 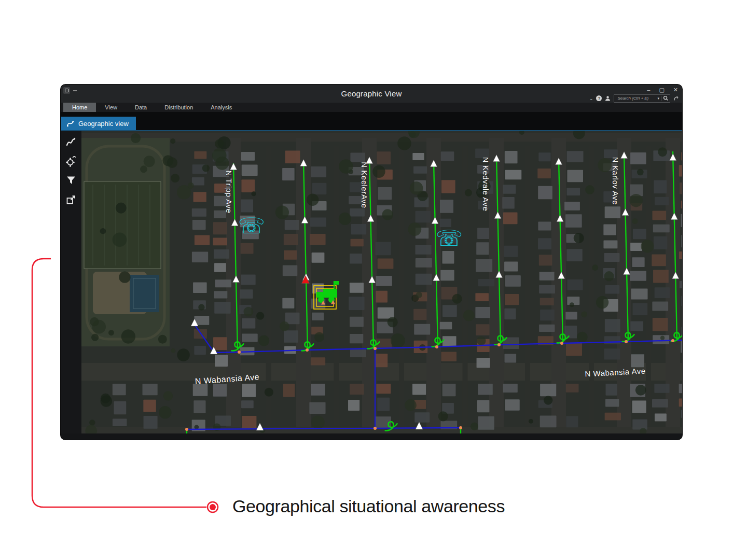 I want to click on document-tab-strip: Geographic view, so click(x=371, y=121).